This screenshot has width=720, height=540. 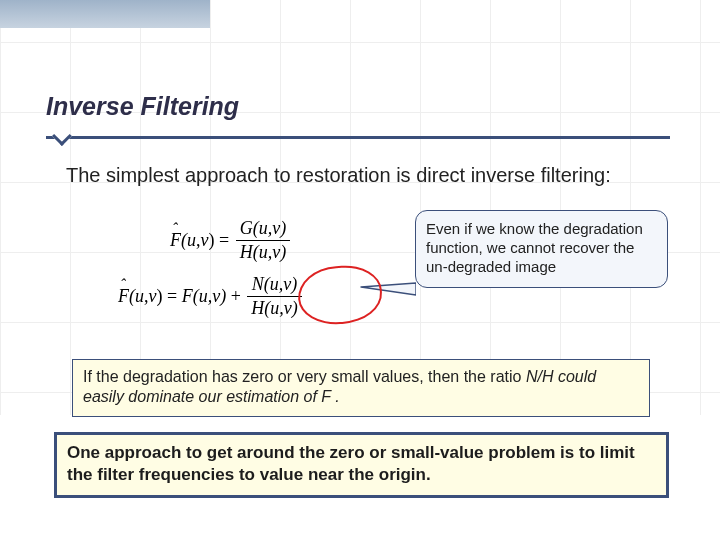 I want to click on eq2-numerator: N(u,v), so click(x=274, y=284).